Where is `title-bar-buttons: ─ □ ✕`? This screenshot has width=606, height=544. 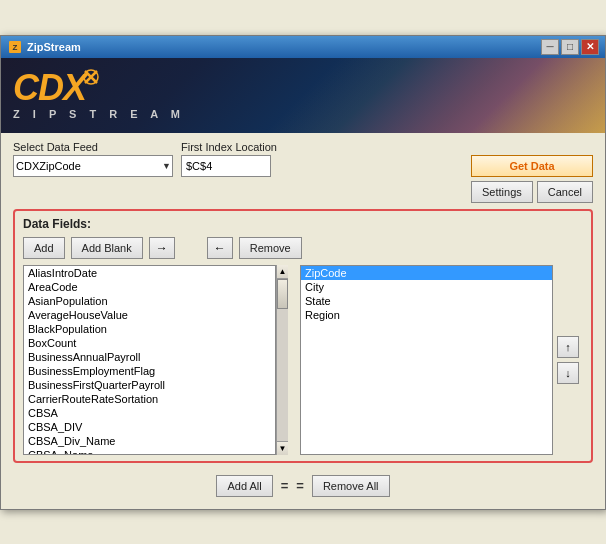
title-bar-buttons: ─ □ ✕ is located at coordinates (570, 47).